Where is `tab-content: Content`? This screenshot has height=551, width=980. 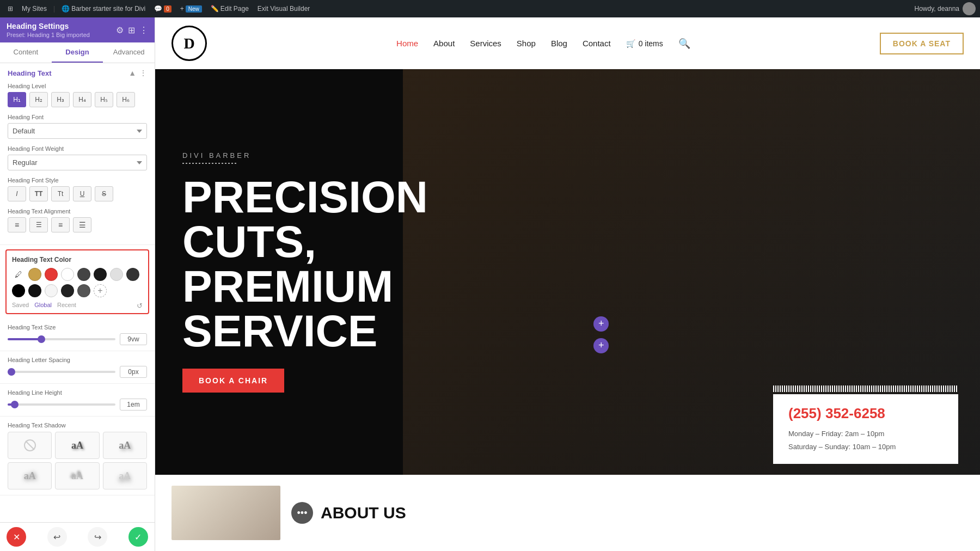
tab-content: Content is located at coordinates (26, 52).